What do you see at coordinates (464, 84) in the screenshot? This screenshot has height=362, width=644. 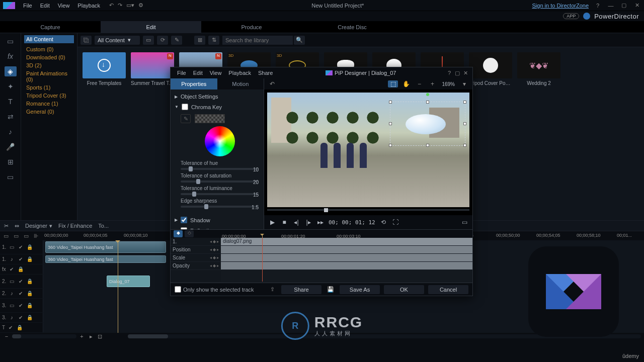 I see `zoom-dropdown-icon: ▾` at bounding box center [464, 84].